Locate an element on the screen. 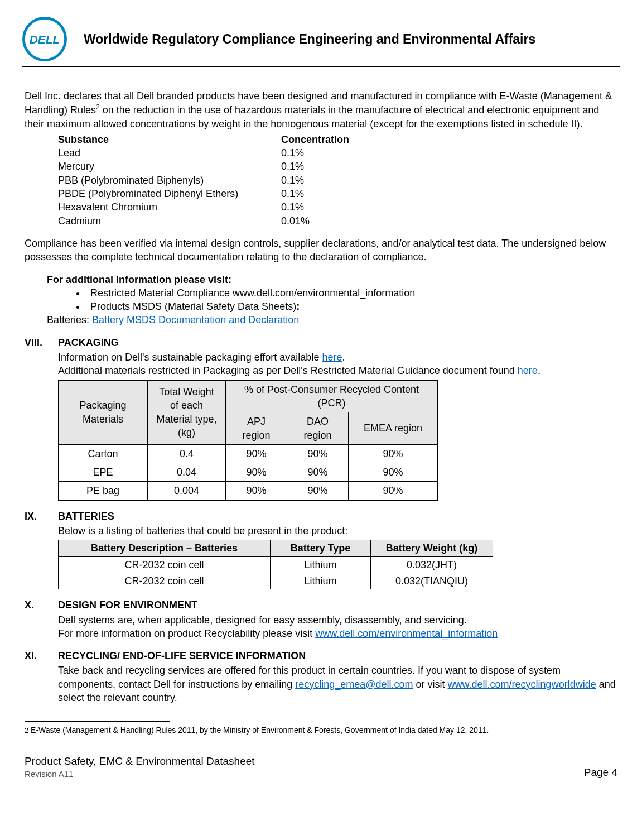 This screenshot has height=840, width=642. compliance-paragraph: Compliance has been verified via interna… is located at coordinates (321, 250).